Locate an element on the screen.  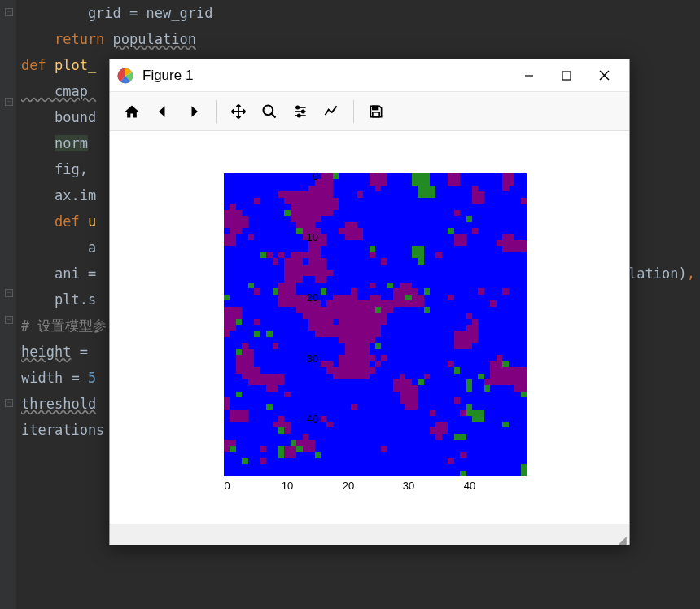
edit-axis-button is located at coordinates (331, 112).